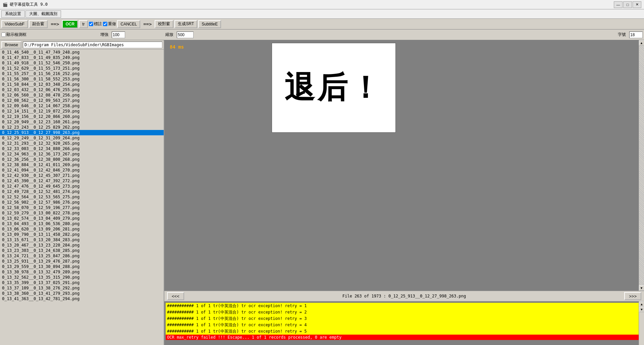 The image size is (644, 345). What do you see at coordinates (43, 14) in the screenshot?
I see `large-screenshot-menu: 大圖、截圖識別` at bounding box center [43, 14].